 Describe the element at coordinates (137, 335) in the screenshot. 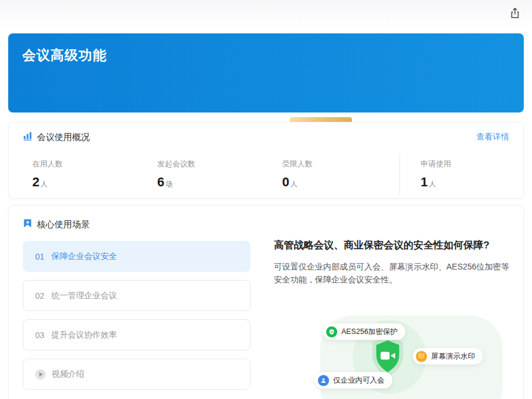

I see `scenario-item-efficiency: 03 提升会议协作效率` at that location.